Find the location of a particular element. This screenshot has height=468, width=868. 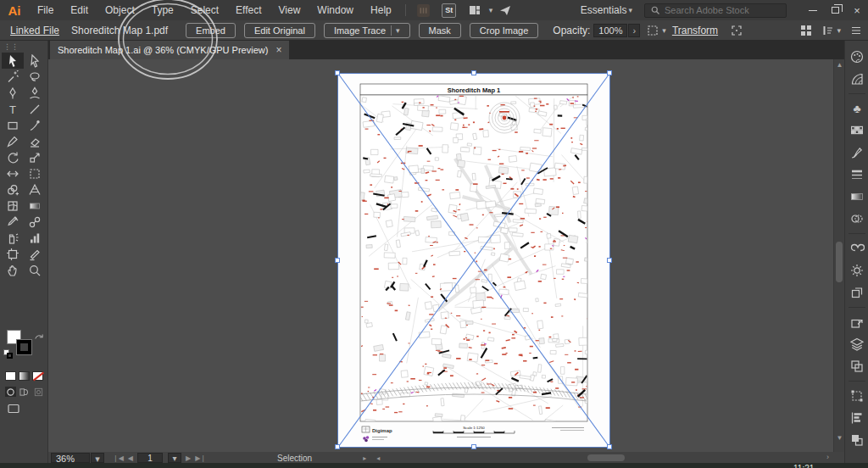

selection-handle-sw is located at coordinates (337, 447).